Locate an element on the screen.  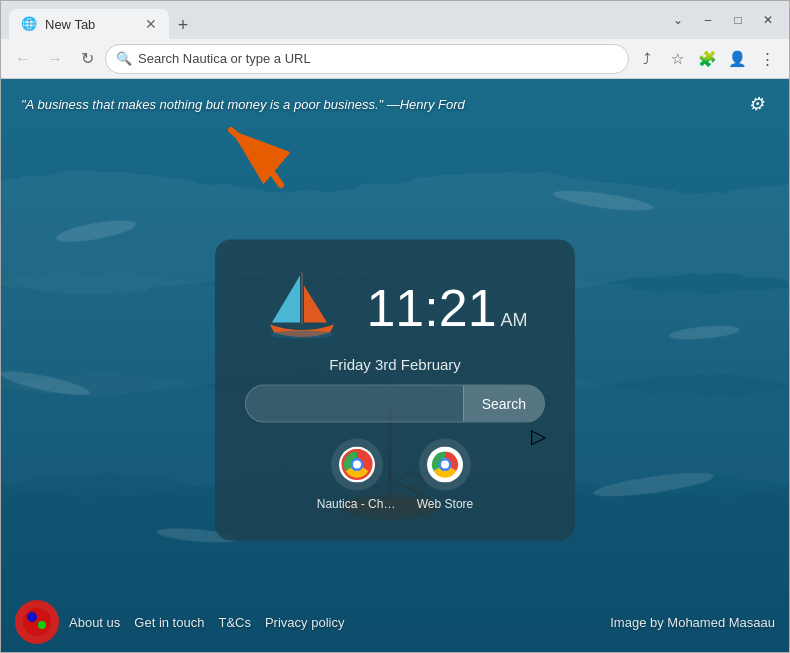
tab-search-button: ⌄ is located at coordinates (678, 20).